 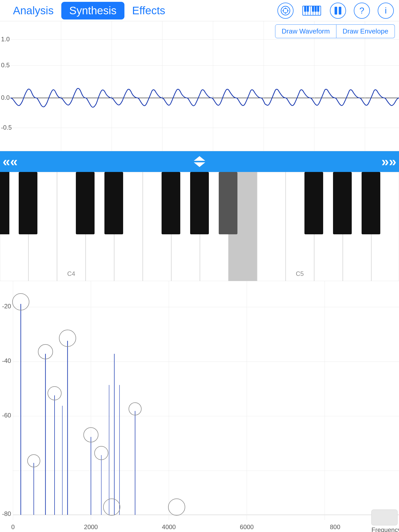 What do you see at coordinates (338, 11) in the screenshot?
I see `pause-icon` at bounding box center [338, 11].